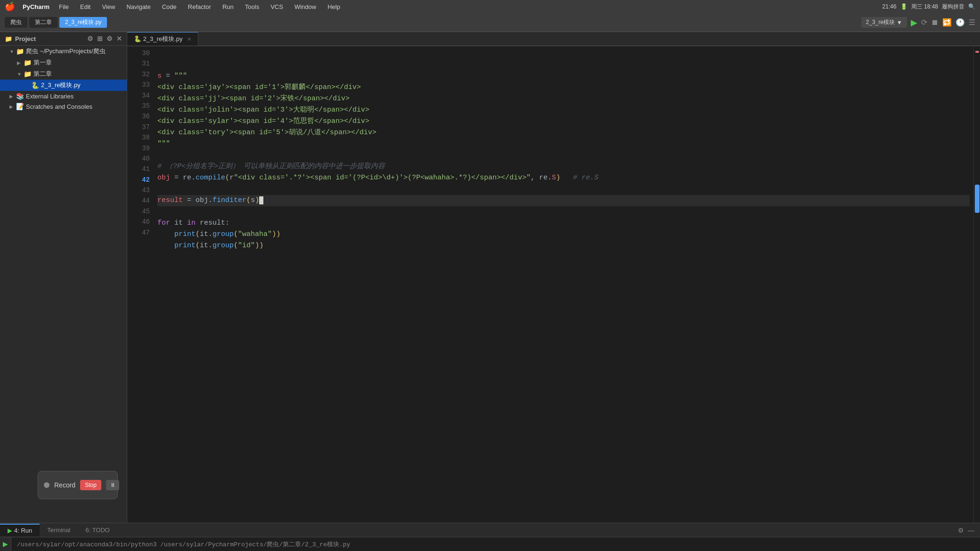 The width and height of the screenshot is (980, 551). Describe the element at coordinates (42, 74) in the screenshot. I see `sidebar-item-label-ch2: 第二章` at that location.